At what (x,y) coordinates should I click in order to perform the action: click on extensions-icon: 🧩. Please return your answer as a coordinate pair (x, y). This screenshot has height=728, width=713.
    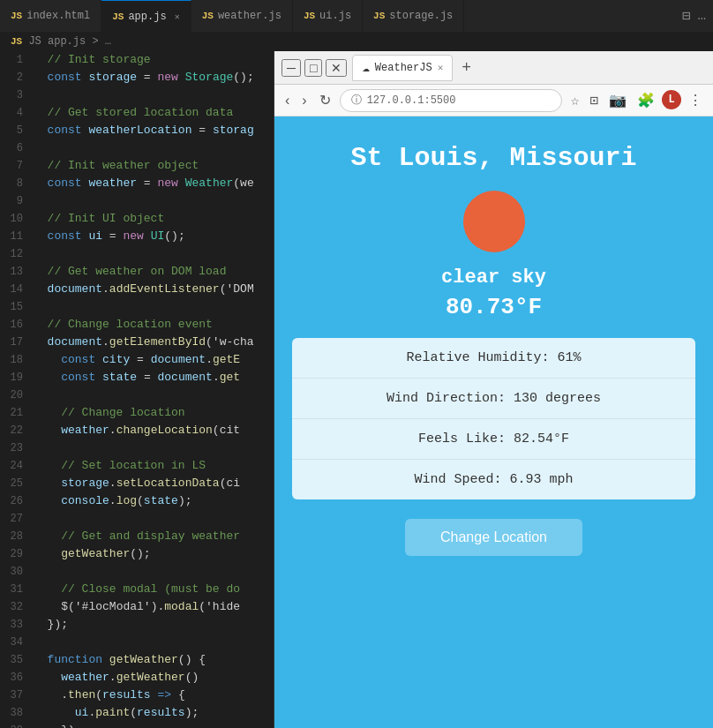
    Looking at the image, I should click on (646, 101).